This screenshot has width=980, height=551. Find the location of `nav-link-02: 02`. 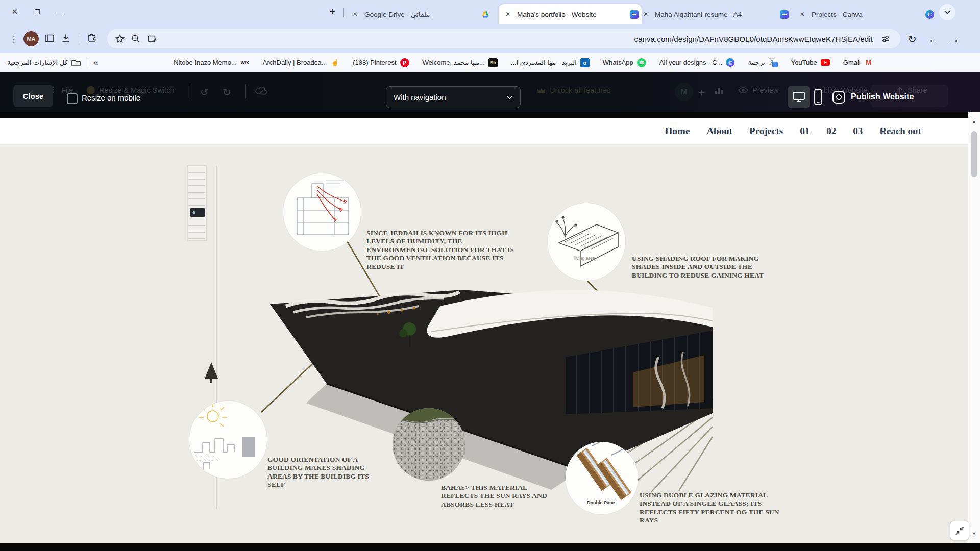

nav-link-02: 02 is located at coordinates (831, 131).